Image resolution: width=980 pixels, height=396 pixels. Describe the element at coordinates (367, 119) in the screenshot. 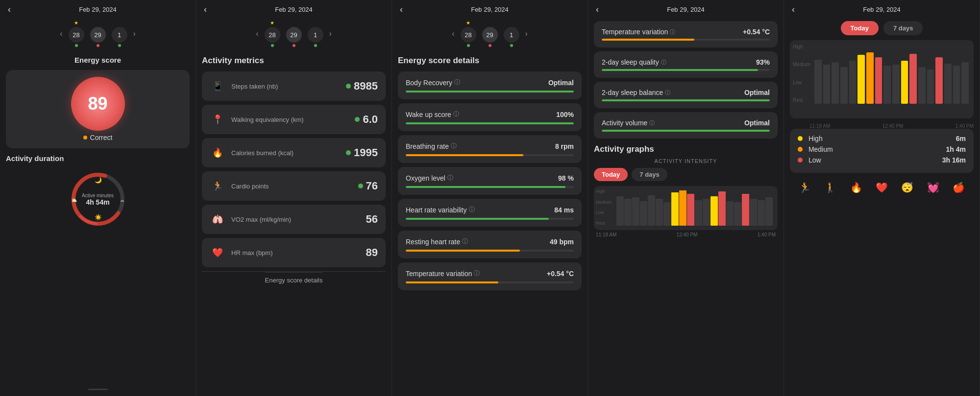

I see `walking-value: 6.0` at that location.